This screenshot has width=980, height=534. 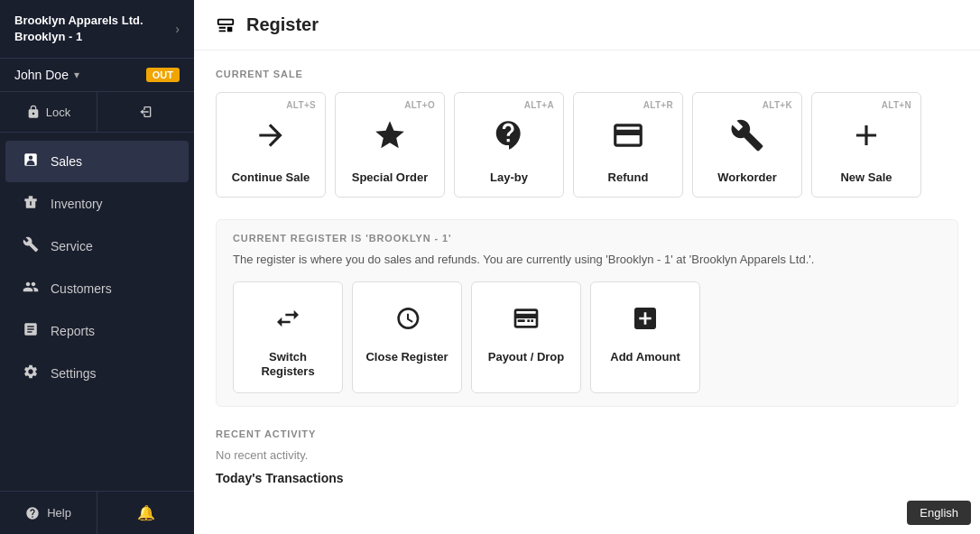 I want to click on new-sale-shortcut: ALT+N, so click(x=897, y=105).